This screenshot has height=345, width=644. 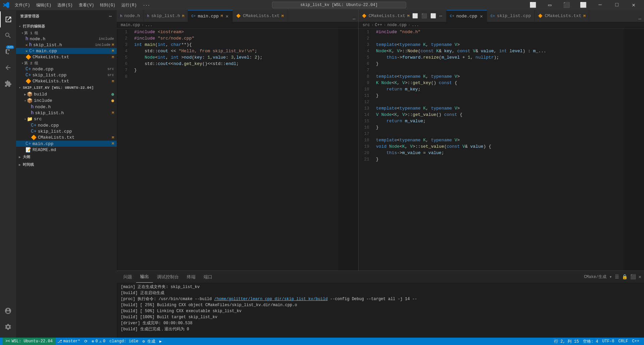 What do you see at coordinates (66, 157) in the screenshot?
I see `outline-header: ▶ 大纲` at bounding box center [66, 157].